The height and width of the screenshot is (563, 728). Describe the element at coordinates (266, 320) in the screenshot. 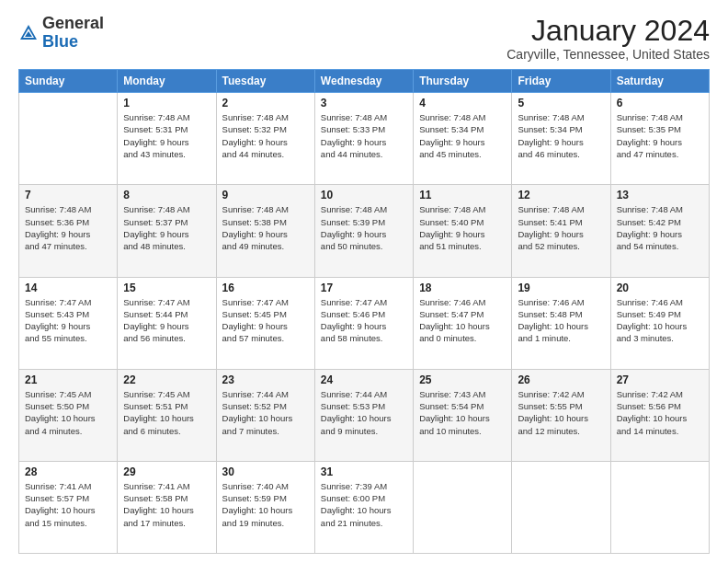

I see `day-info: Sunrise: 7:47 AM Sunset: 5:45 PM Dayligh…` at that location.